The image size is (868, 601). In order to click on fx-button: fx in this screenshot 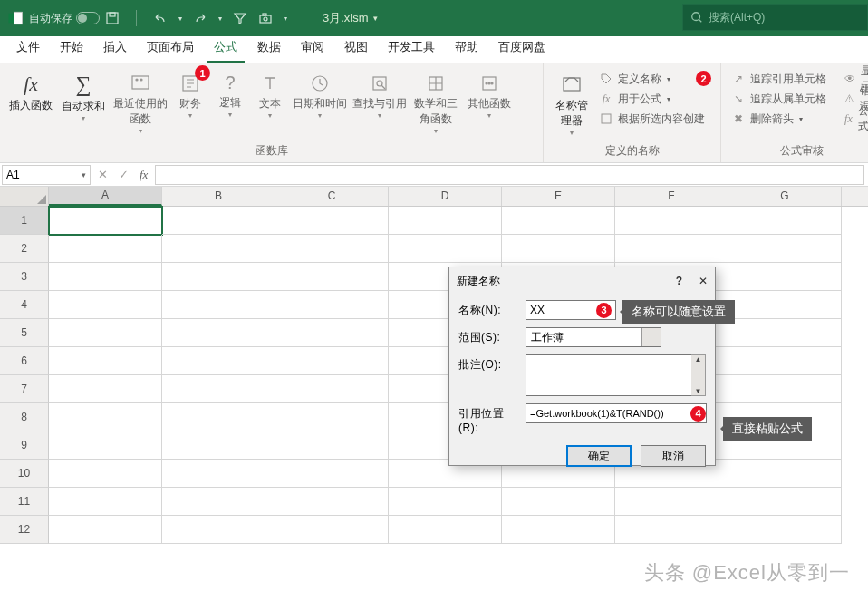, I will do `click(143, 175)`.